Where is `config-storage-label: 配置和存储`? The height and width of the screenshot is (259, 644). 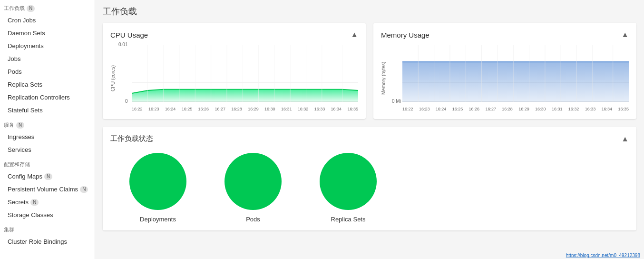
config-storage-label: 配置和存储 is located at coordinates (17, 165).